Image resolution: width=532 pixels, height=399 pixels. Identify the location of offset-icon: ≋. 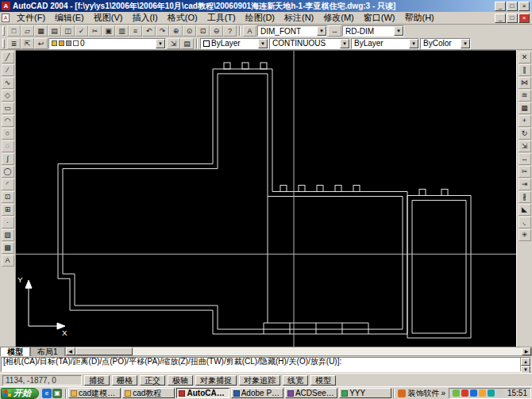
(525, 95).